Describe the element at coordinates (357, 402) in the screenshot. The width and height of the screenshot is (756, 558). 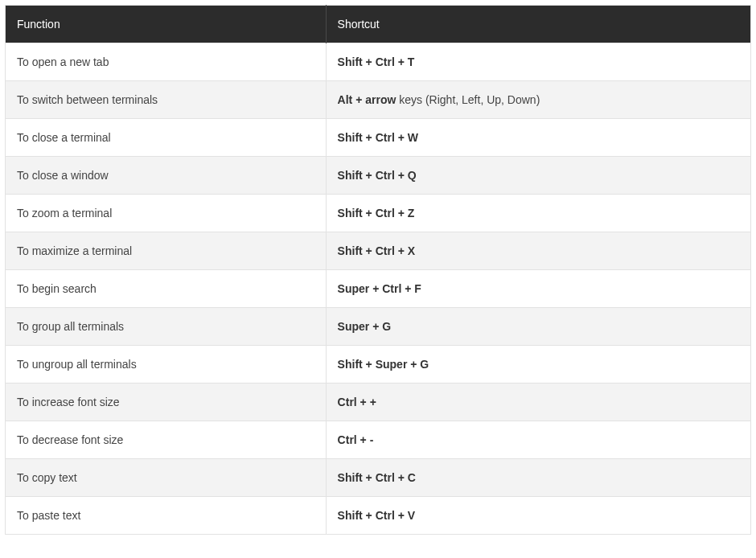
I see `shortcut-keys: Ctrl + +` at that location.